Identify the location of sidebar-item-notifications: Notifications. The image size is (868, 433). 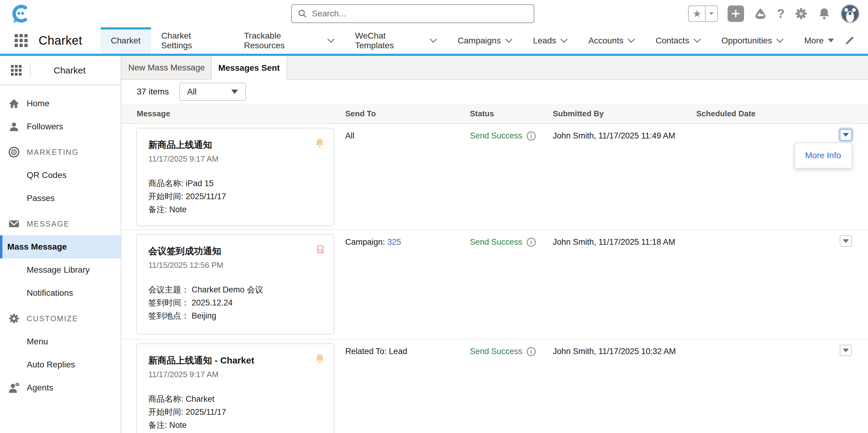
(60, 293).